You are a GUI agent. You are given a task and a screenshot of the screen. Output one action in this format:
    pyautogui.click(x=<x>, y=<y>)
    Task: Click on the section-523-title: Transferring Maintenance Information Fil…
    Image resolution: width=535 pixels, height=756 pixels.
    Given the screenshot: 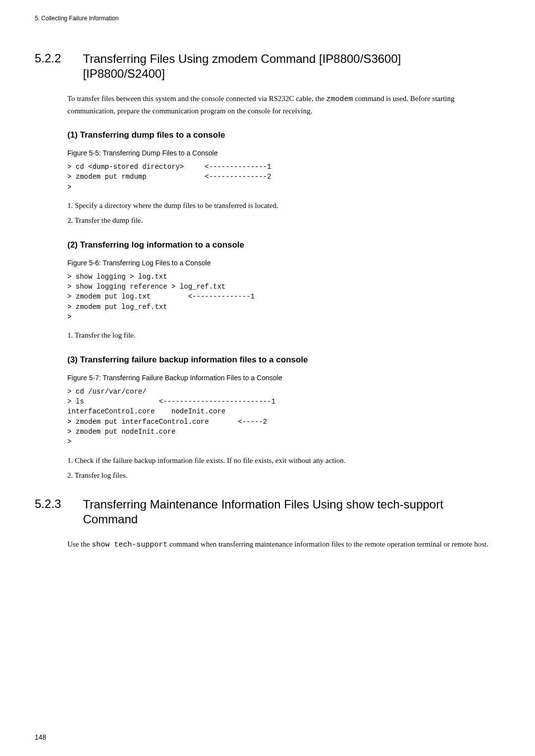 What is the action you would take?
    pyautogui.click(x=276, y=512)
    